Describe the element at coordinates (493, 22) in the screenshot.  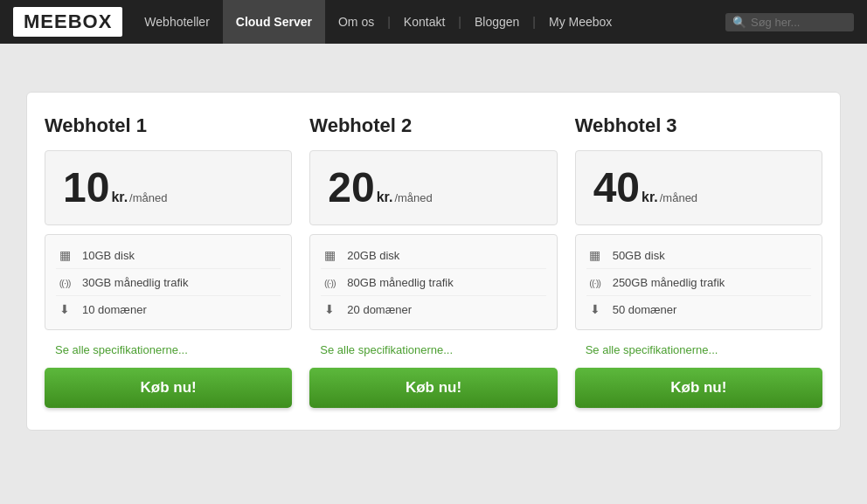
I see `main-nav: Webhoteller Cloud Server Om os | Kontakt…` at that location.